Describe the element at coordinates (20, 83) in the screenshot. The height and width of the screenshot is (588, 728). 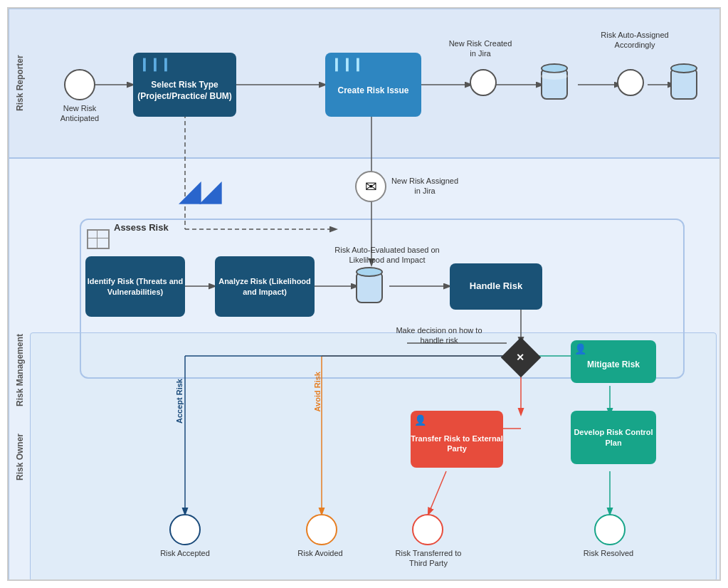
I see `lane-reporter-label: Risk Reporter` at that location.